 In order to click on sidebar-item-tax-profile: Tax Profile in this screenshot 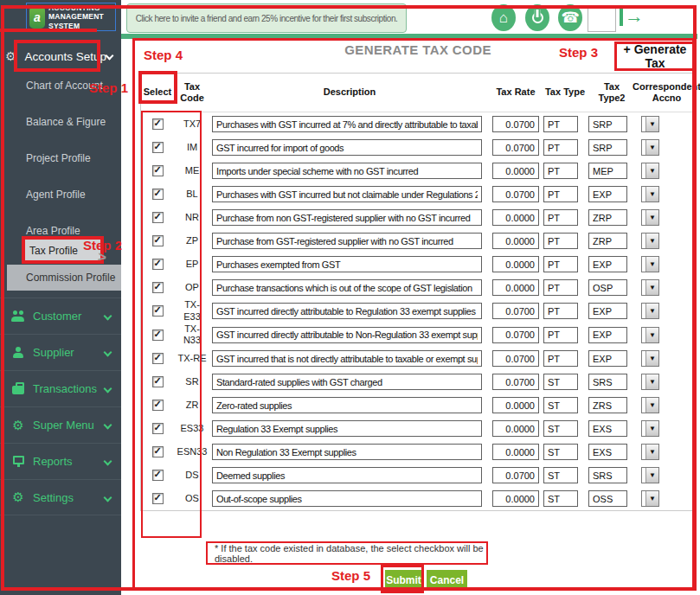, I will do `click(63, 251)`.